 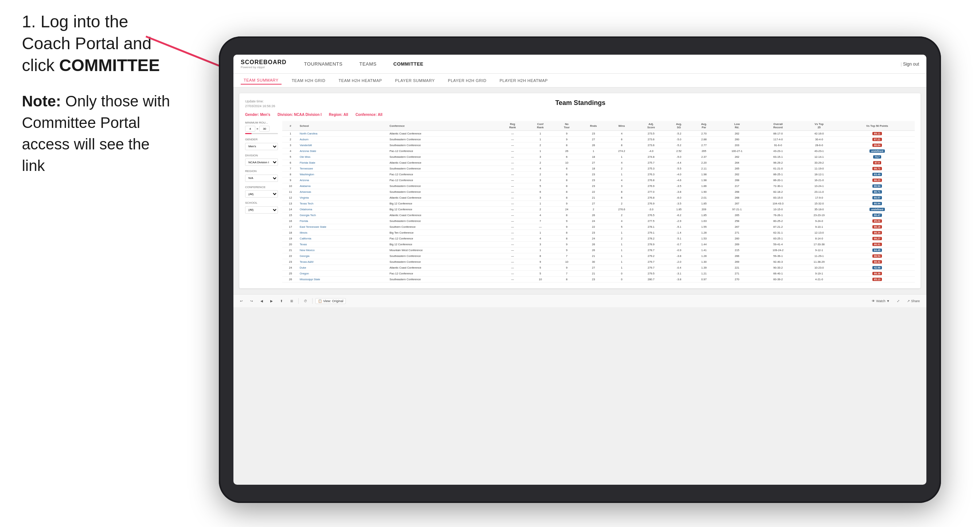 What do you see at coordinates (260, 102) in the screenshot?
I see `update-time-label: Update time:` at bounding box center [260, 102].